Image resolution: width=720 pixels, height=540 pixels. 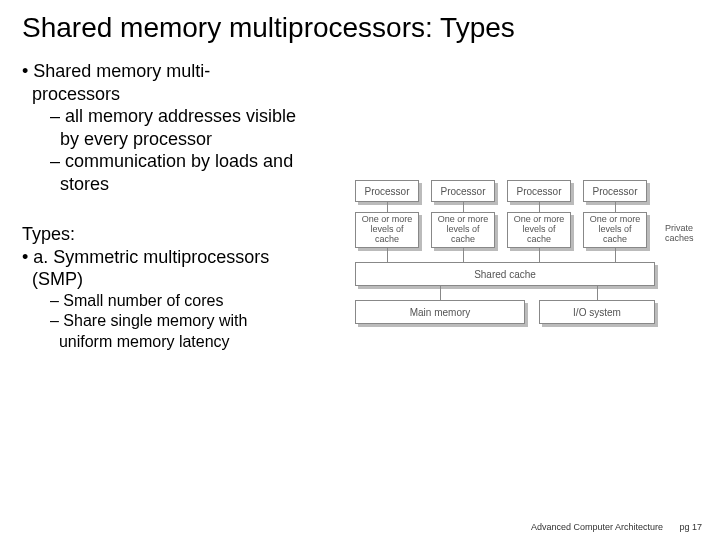 What do you see at coordinates (690, 527) in the screenshot?
I see `footer-page: pg 17` at bounding box center [690, 527].